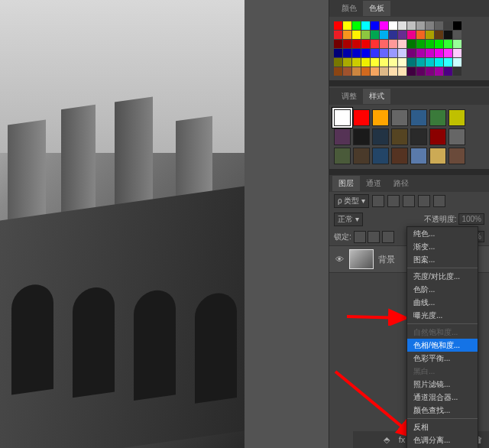 Image resolution: width=489 pixels, height=448 pixels. What do you see at coordinates (442, 398) in the screenshot?
I see `menu-item: 通道混合器...` at bounding box center [442, 398].